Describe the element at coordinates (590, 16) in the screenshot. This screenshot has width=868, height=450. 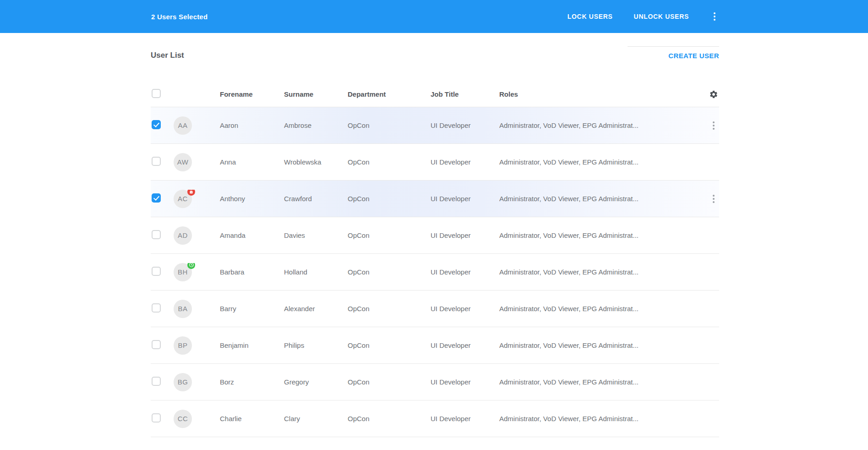
I see `lock-users-button: LOCK USERS` at that location.